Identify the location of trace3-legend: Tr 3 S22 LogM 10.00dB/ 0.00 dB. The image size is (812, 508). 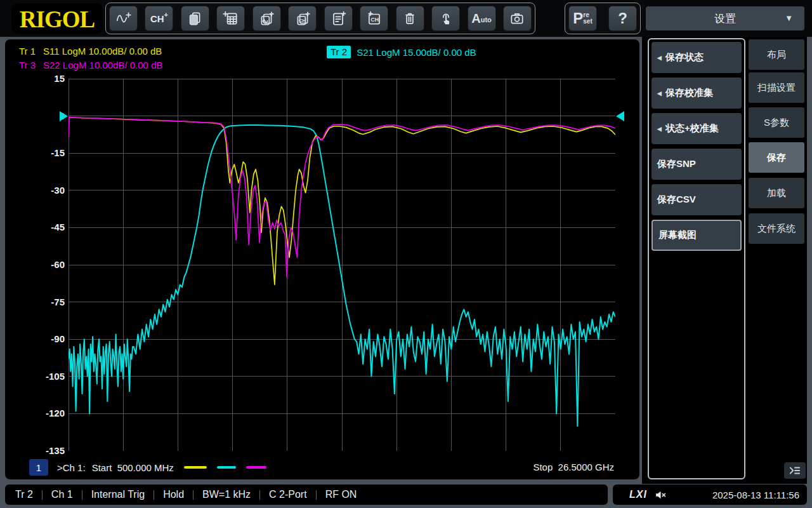
(91, 65).